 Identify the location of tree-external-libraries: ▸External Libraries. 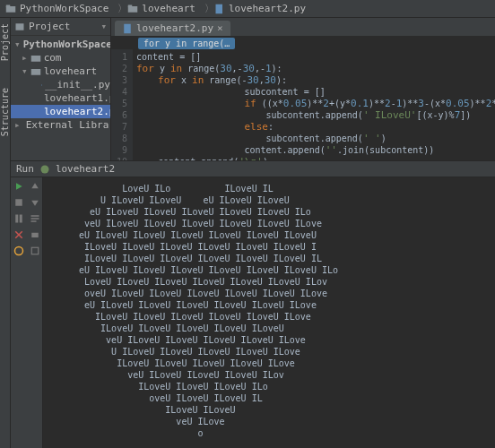
(61, 125).